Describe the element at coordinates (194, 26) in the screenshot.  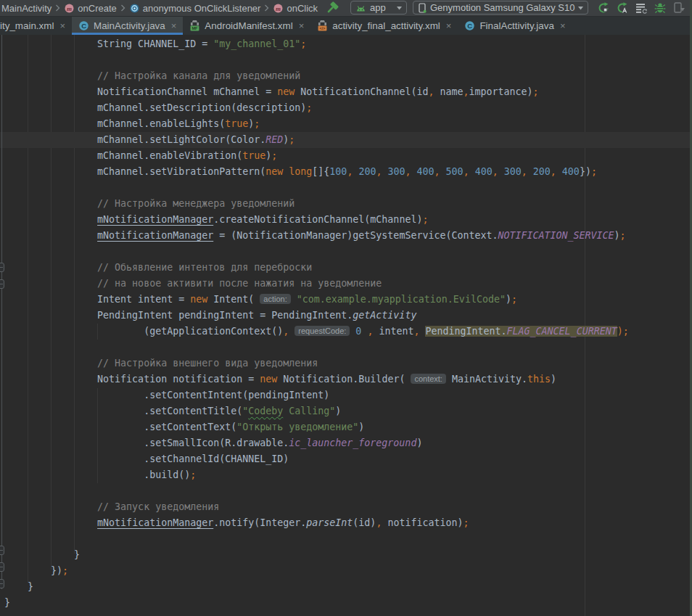
I see `manifest-icon: MF` at that location.